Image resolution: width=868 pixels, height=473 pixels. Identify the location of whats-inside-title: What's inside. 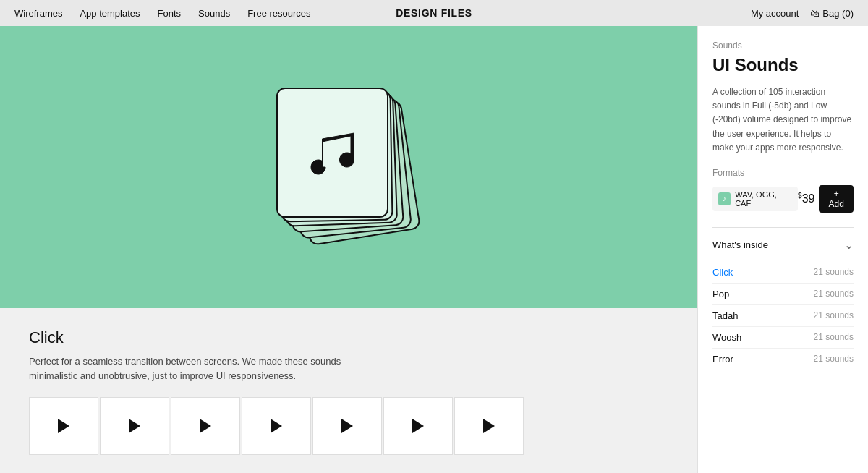
(741, 244).